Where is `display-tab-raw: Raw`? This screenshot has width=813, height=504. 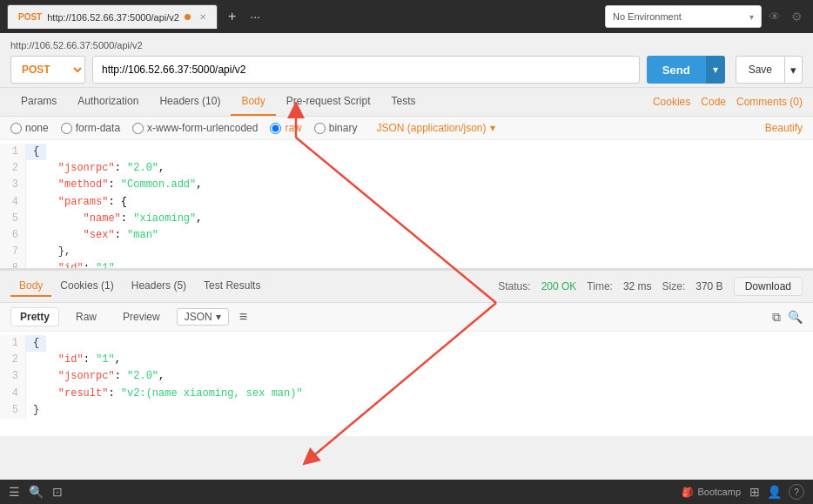 display-tab-raw: Raw is located at coordinates (86, 317).